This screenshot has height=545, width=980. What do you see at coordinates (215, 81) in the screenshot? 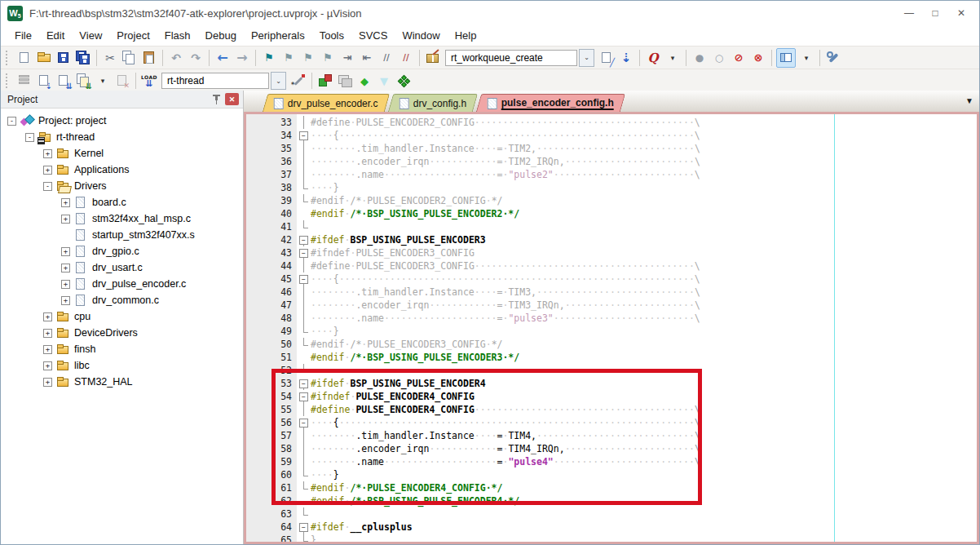
I see `target-select-combo-value: rt-thread` at bounding box center [215, 81].